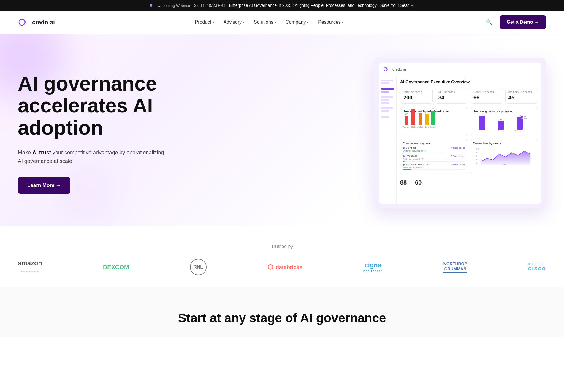  Describe the element at coordinates (413, 117) in the screenshot. I see `bar-high: 19 High` at that location.